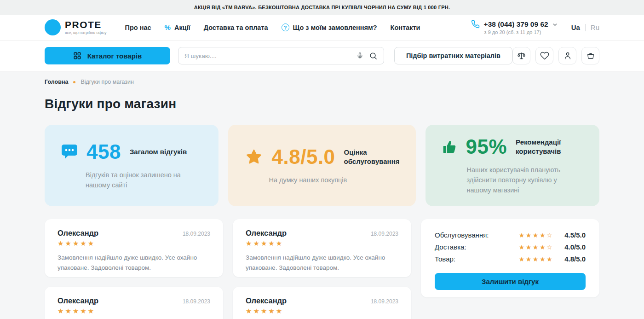 This screenshot has width=644, height=319. Describe the element at coordinates (360, 56) in the screenshot. I see `microphone-icon` at that location.